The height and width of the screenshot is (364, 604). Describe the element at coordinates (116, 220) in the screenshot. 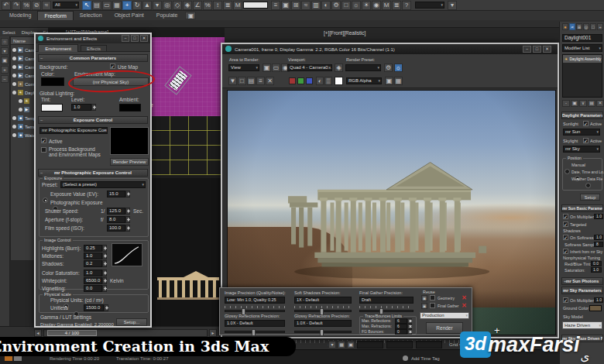

I see `aperture-field: 8.0` at that location.